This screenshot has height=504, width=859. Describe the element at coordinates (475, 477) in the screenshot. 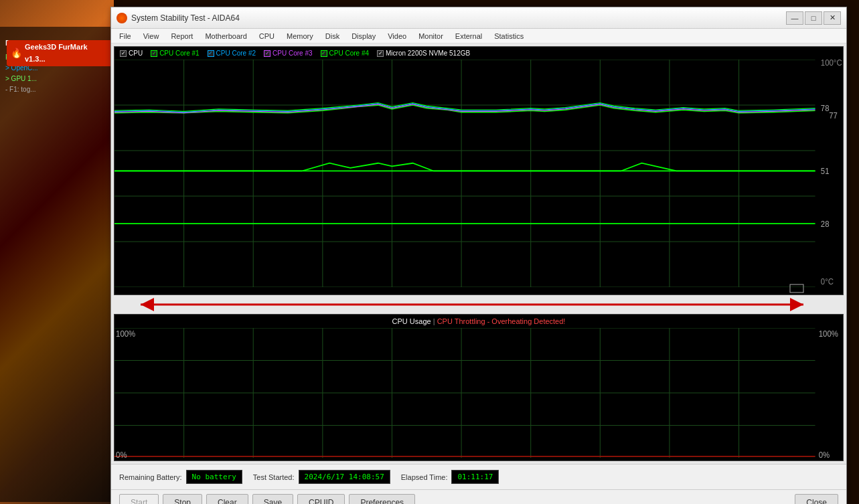

I see `elapsed-value: 01:11:17` at that location.